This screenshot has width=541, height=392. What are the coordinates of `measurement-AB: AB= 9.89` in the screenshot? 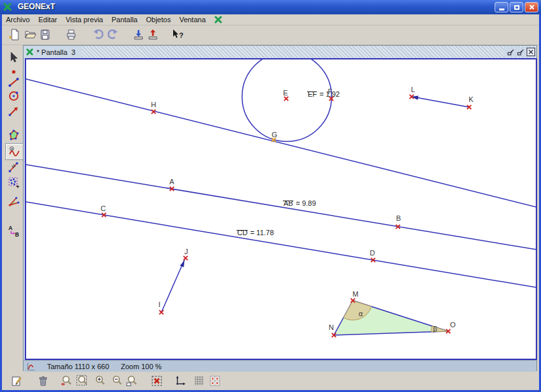 It's located at (300, 203).